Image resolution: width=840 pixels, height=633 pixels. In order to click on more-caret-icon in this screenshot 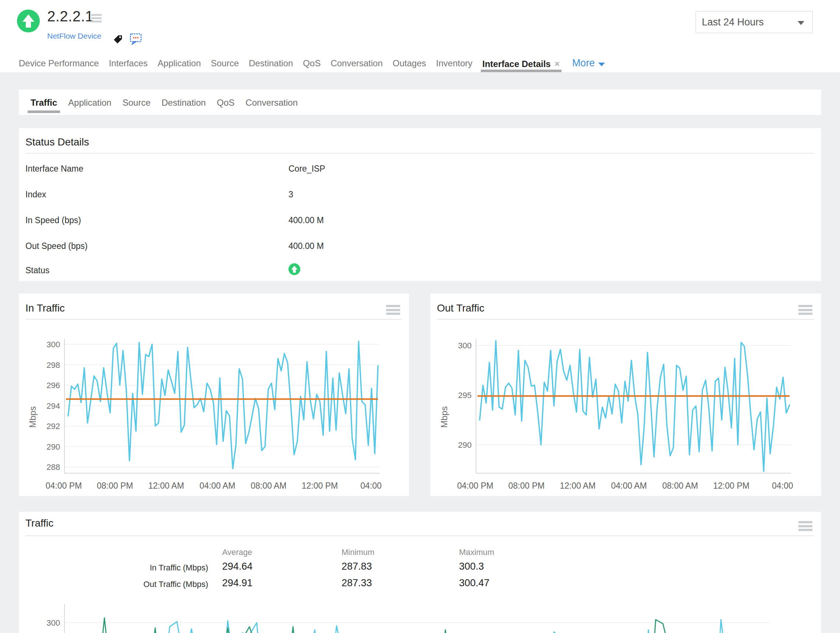, I will do `click(602, 65)`.